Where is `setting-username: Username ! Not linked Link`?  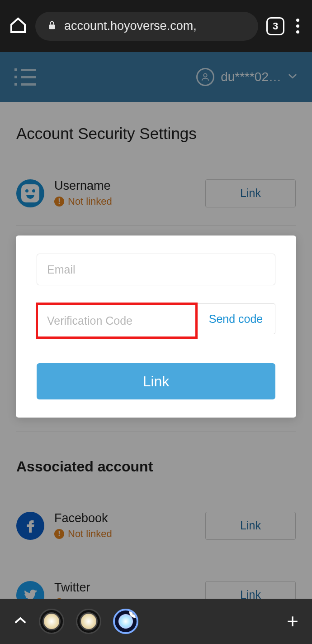
setting-username: Username ! Not linked Link is located at coordinates (156, 200).